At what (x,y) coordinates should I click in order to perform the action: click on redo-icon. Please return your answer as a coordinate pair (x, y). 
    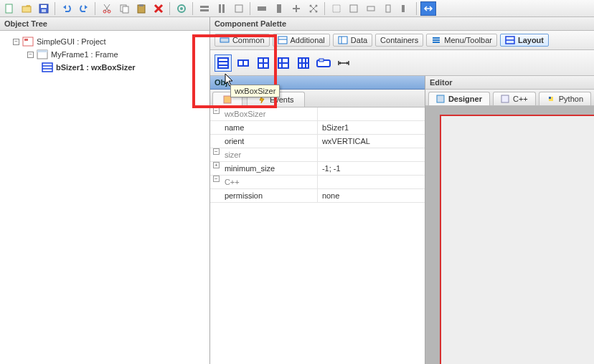
    Looking at the image, I should click on (84, 9).